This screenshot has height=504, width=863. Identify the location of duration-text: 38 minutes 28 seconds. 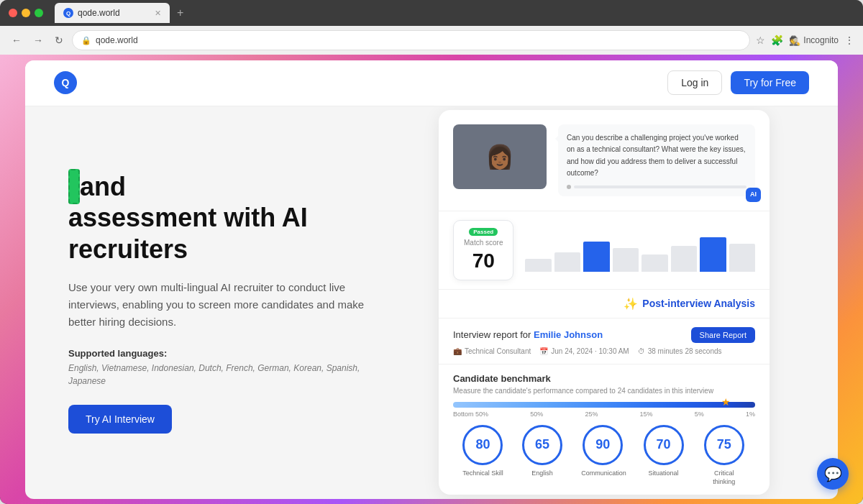
(685, 351).